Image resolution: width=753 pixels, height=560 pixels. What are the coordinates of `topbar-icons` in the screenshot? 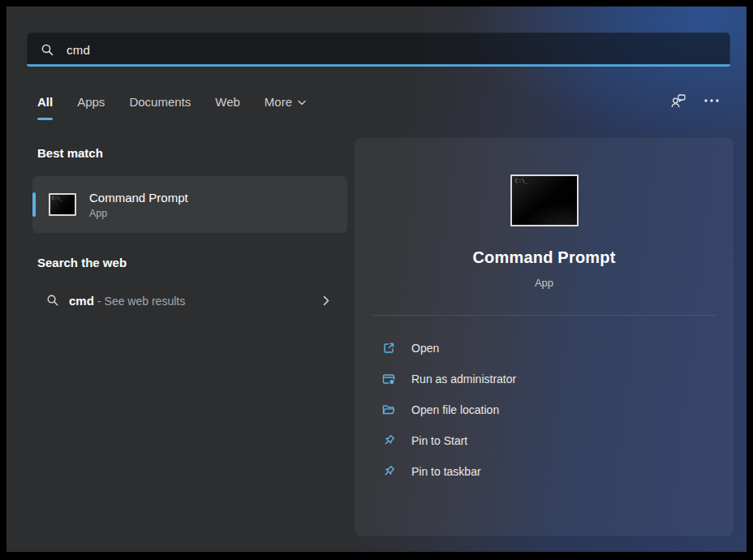 It's located at (695, 101).